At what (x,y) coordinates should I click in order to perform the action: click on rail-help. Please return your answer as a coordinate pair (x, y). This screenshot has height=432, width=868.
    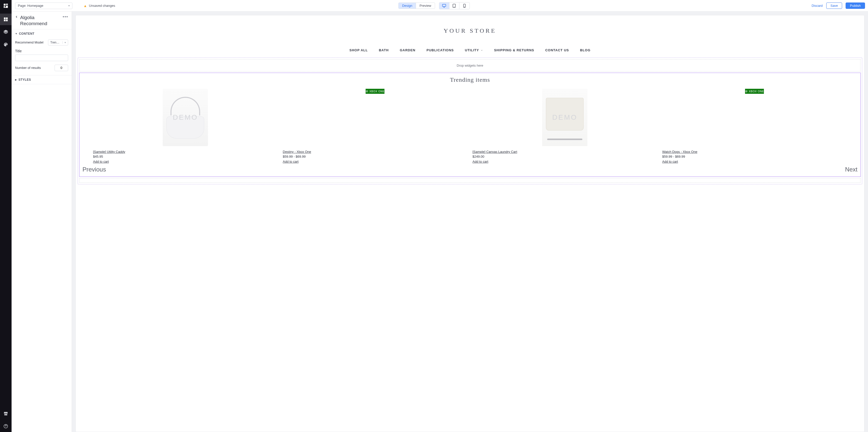
    Looking at the image, I should click on (6, 426).